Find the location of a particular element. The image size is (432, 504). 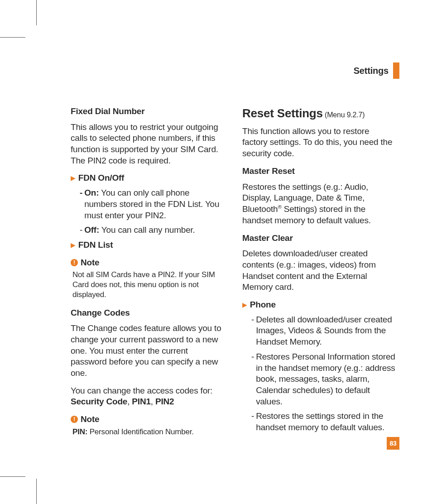

codes-pre: You can change the access codes for: is located at coordinates (141, 390).